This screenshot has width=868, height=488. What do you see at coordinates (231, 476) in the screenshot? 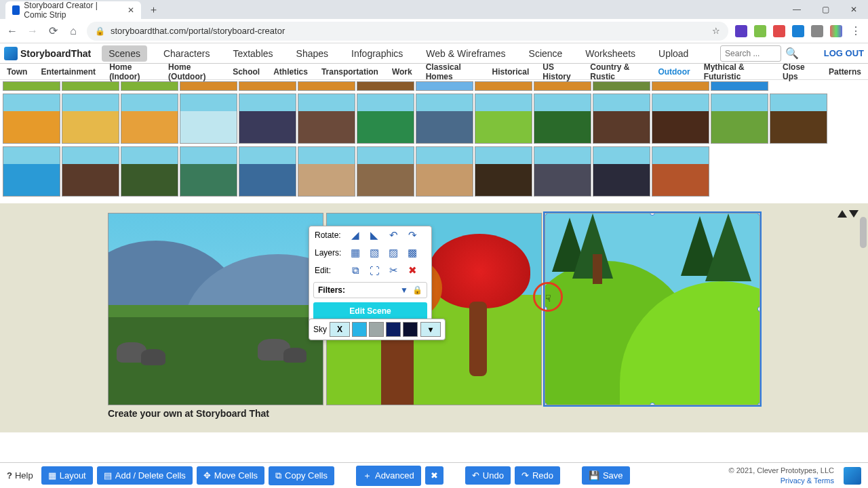
I see `move-cells-button: ✥ Move Cells` at bounding box center [231, 476].